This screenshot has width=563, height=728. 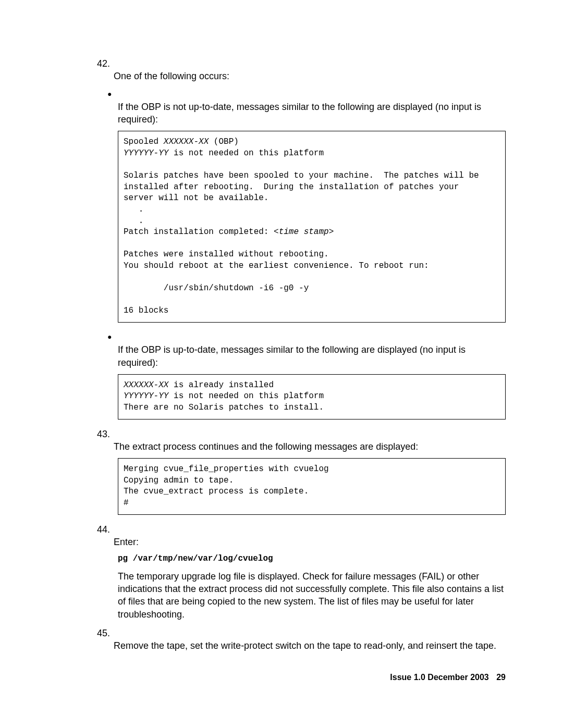 I want to click on step-number: 43., so click(x=105, y=434).